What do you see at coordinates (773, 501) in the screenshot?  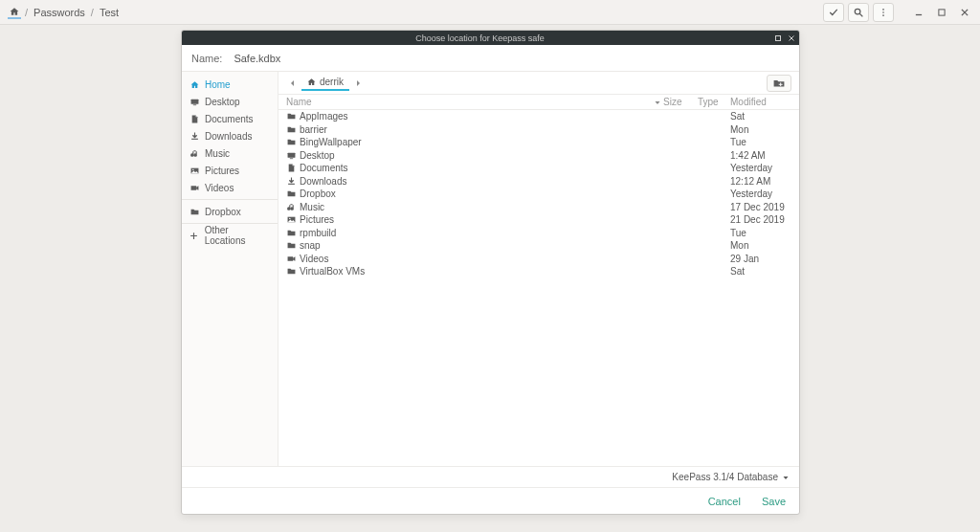 I see `save-button: Save` at bounding box center [773, 501].